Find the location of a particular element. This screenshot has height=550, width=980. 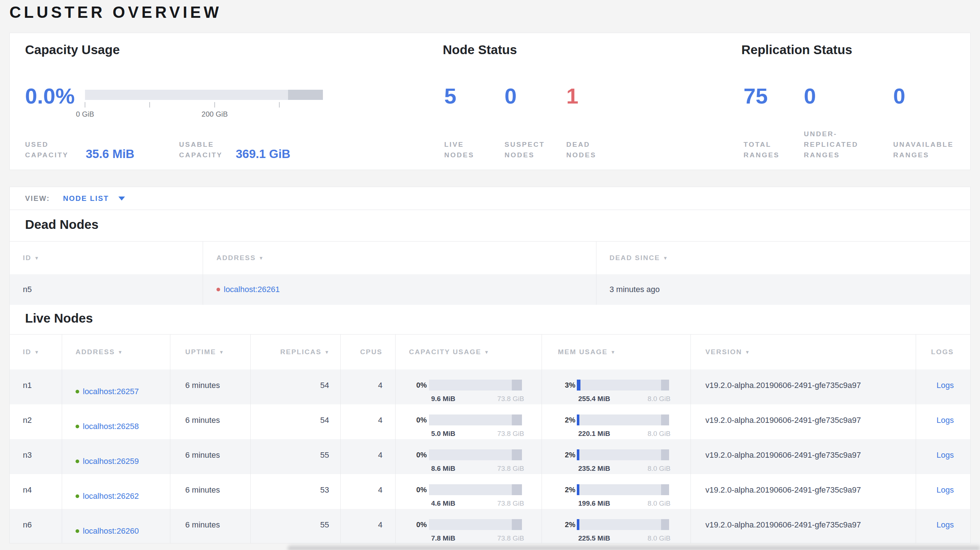

summary-stat-label: UNDER- REPLICATED RANGES is located at coordinates (831, 145).